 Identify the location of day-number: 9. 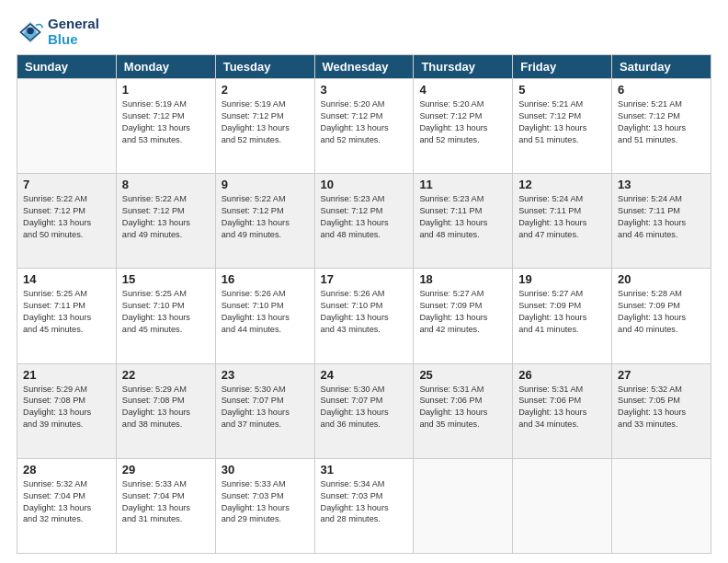
(265, 184).